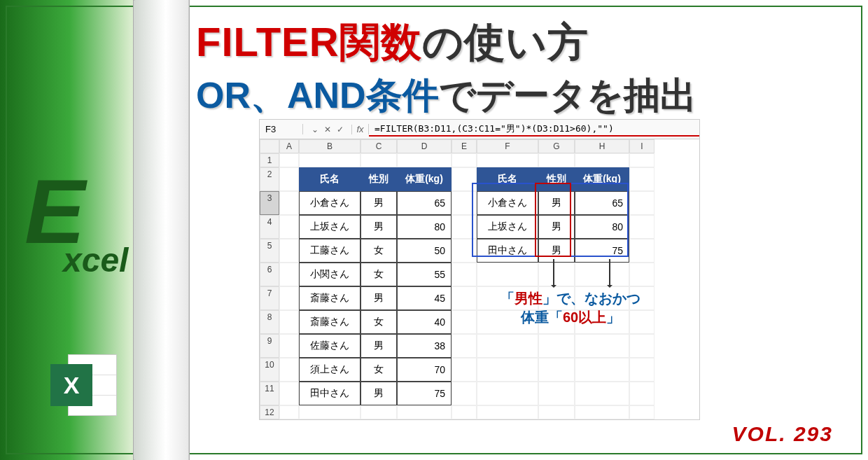  What do you see at coordinates (315, 130) in the screenshot?
I see `dropdown-icon: ⌄` at bounding box center [315, 130].